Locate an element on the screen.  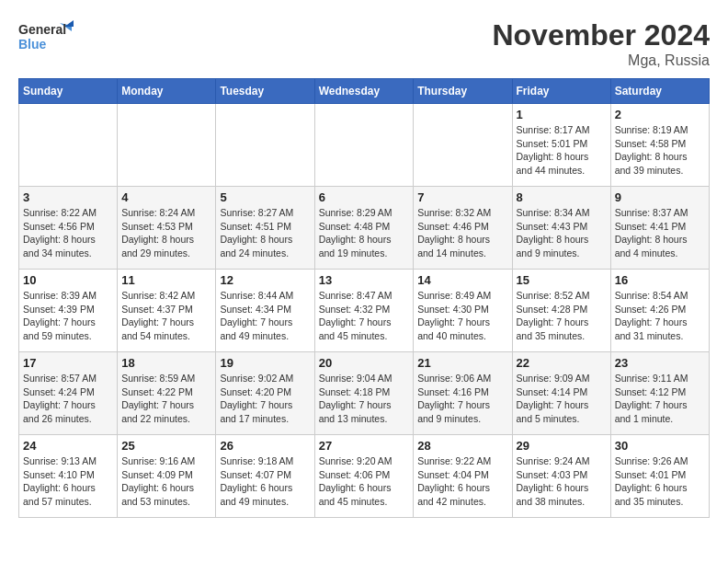
day-number: 7 is located at coordinates (462, 197).